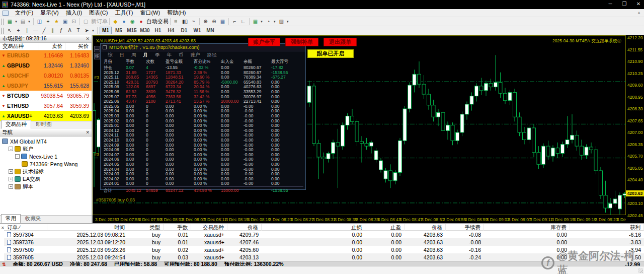 This screenshot has height=274, width=644. What do you see at coordinates (97, 56) in the screenshot?
I see `panel-move-button: 移` at bounding box center [97, 56].